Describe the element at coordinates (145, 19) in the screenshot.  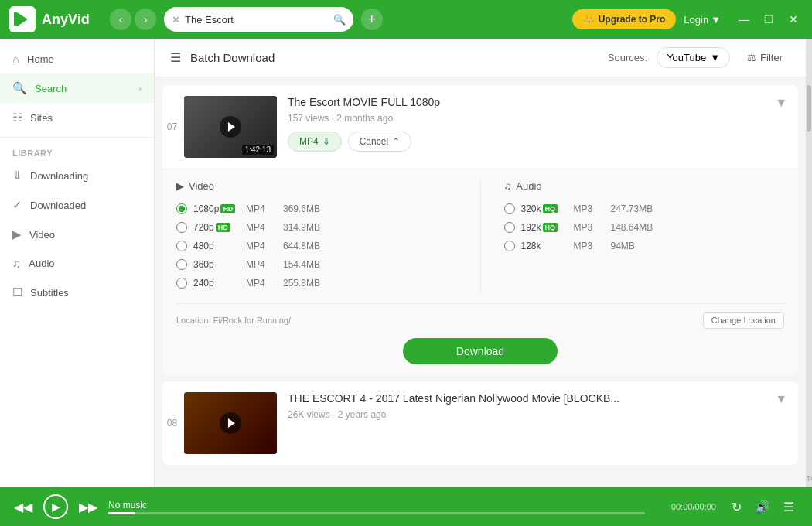
I see `forward-button: ›` at that location.